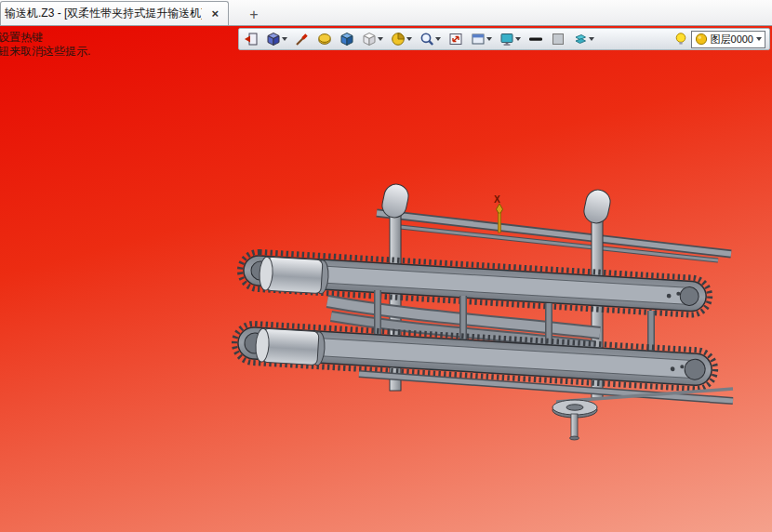  I want to click on section-view-button, so click(402, 39).